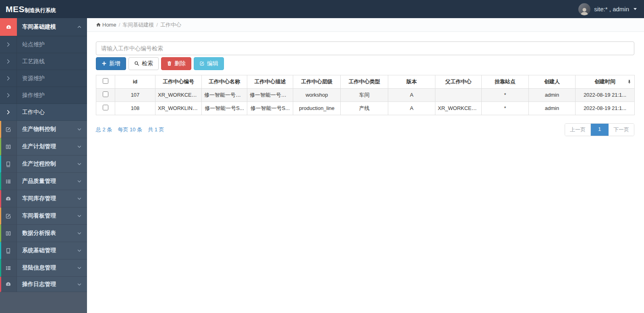 The image size is (644, 313). Describe the element at coordinates (52, 129) in the screenshot. I see `sidebar-item-label: 生产物料控制` at that location.